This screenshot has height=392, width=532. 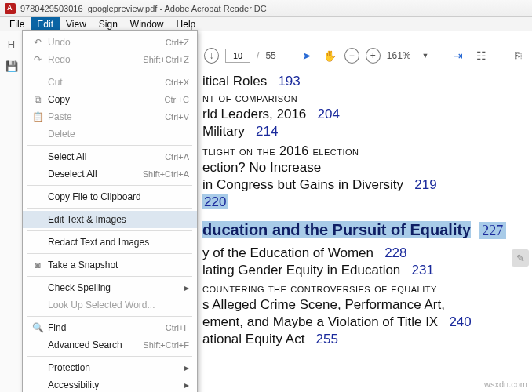 I want to click on menu-copy: ⧉CopyCtrl+C, so click(x=110, y=100).